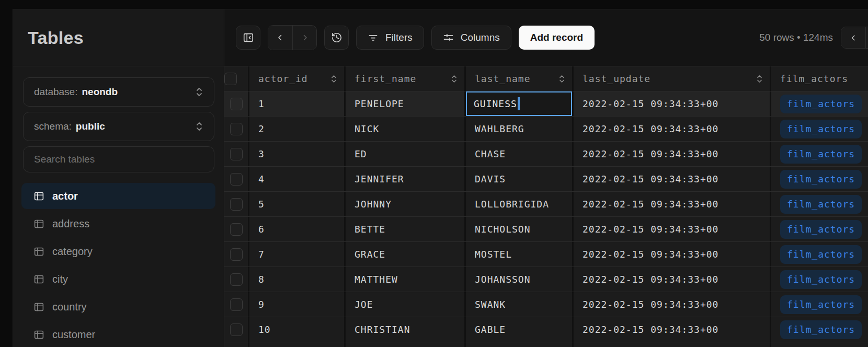  I want to click on cell-last_name: LOLLOBRIGIDA, so click(520, 204).